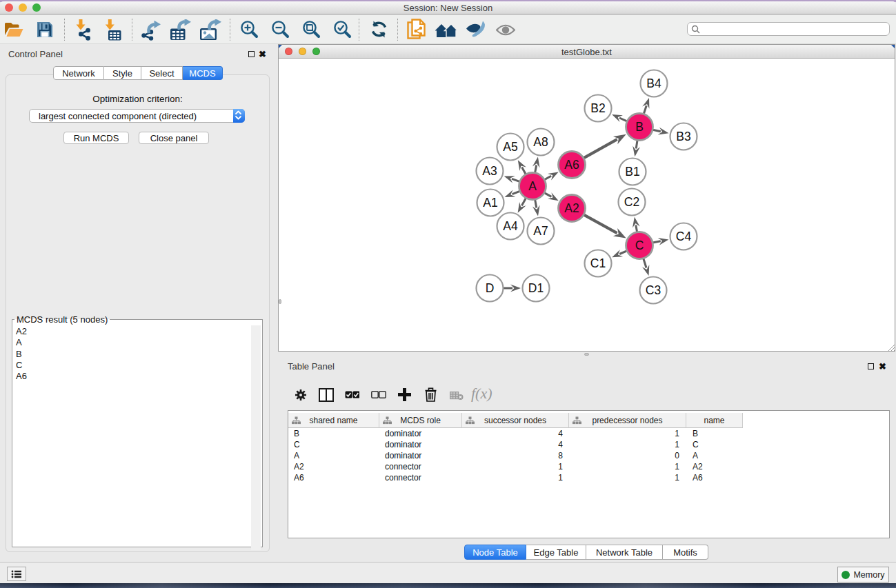 This screenshot has width=896, height=588. I want to click on svg-text: C2, so click(632, 202).